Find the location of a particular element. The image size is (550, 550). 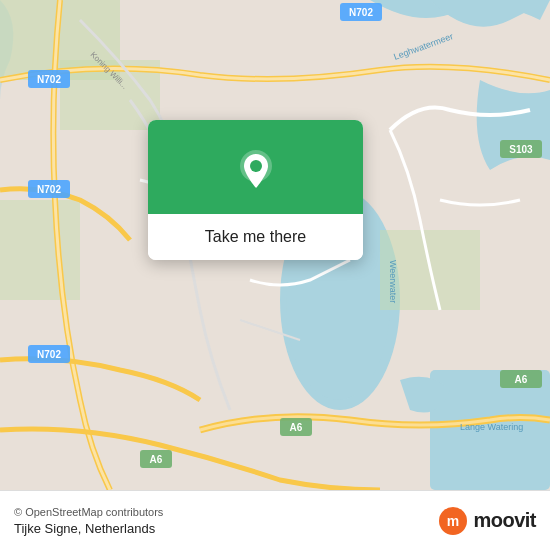

take-me-there-button: Take me there is located at coordinates (256, 237).